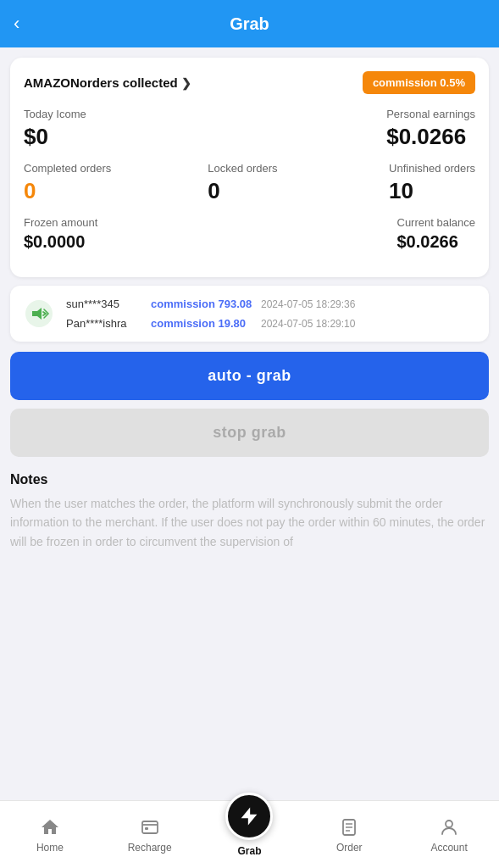  I want to click on nav-account: Account, so click(449, 835).